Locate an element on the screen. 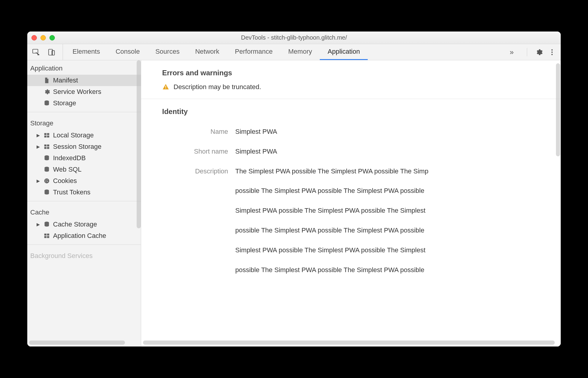  minimize-window-button is located at coordinates (43, 38).